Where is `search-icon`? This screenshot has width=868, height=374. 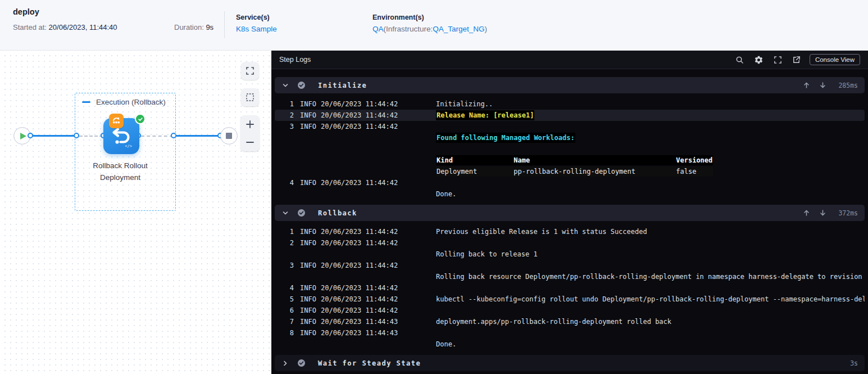
search-icon is located at coordinates (739, 60).